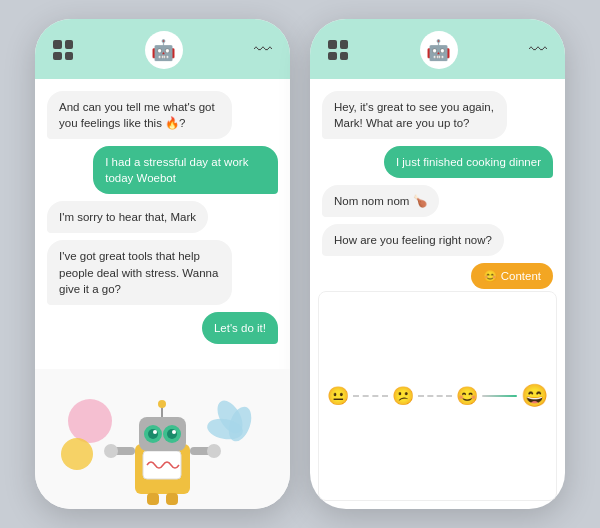 The height and width of the screenshot is (528, 600). What do you see at coordinates (490, 276) in the screenshot?
I see `tag-emoji: 😊` at bounding box center [490, 276].